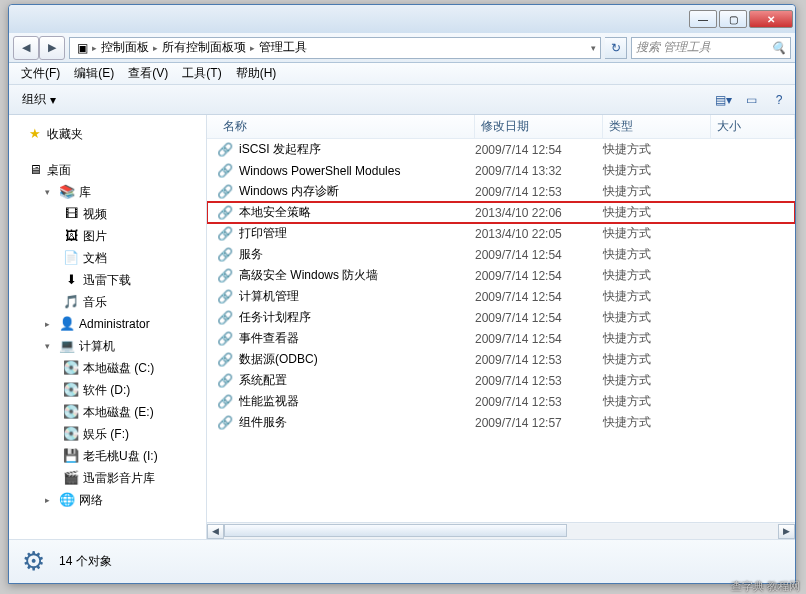  What do you see at coordinates (110, 390) in the screenshot?
I see `nav-drive-item: 💽 软件 (D:)` at bounding box center [110, 390].